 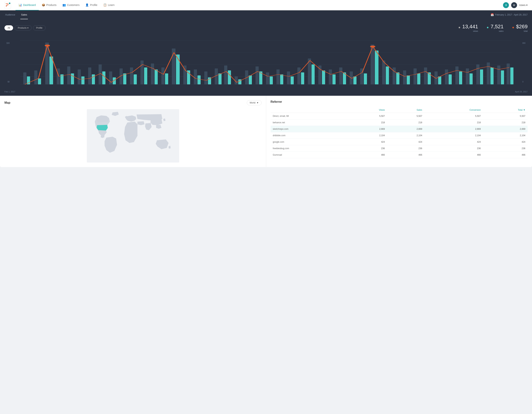 What do you see at coordinates (266, 62) in the screenshot?
I see `chart-svg` at bounding box center [266, 62].